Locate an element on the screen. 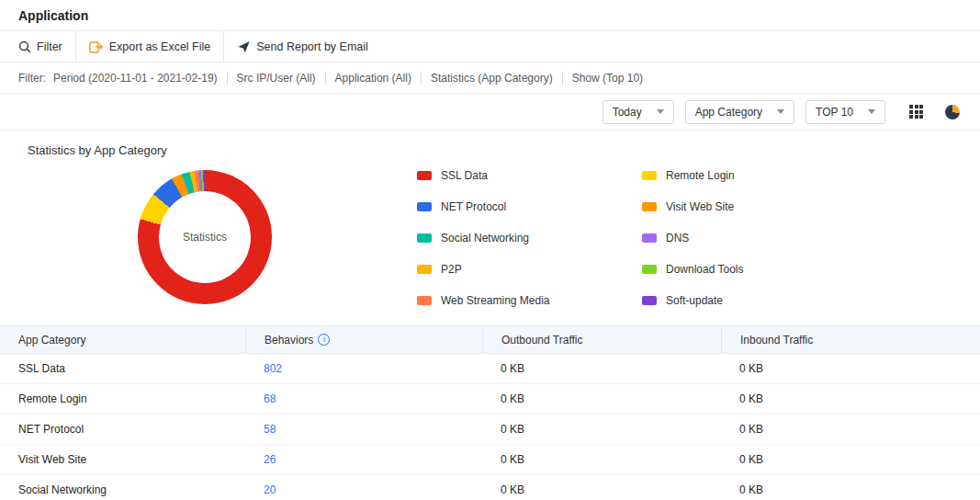 Image resolution: width=980 pixels, height=500 pixels. table-view-icon is located at coordinates (917, 112).